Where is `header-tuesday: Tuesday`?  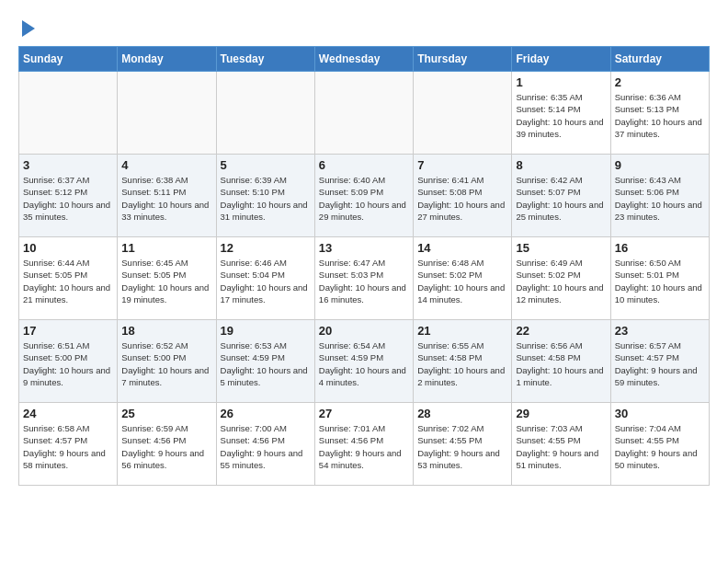
header-tuesday: Tuesday is located at coordinates (265, 59).